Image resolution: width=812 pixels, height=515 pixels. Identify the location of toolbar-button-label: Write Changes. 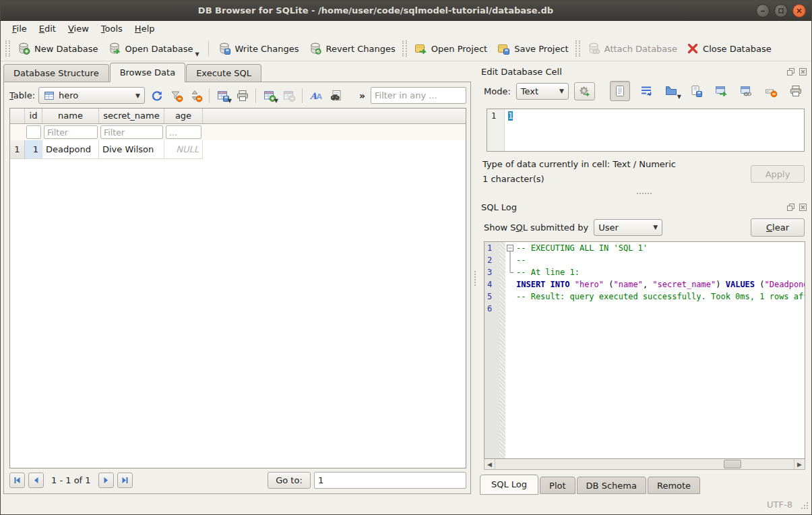
(267, 49).